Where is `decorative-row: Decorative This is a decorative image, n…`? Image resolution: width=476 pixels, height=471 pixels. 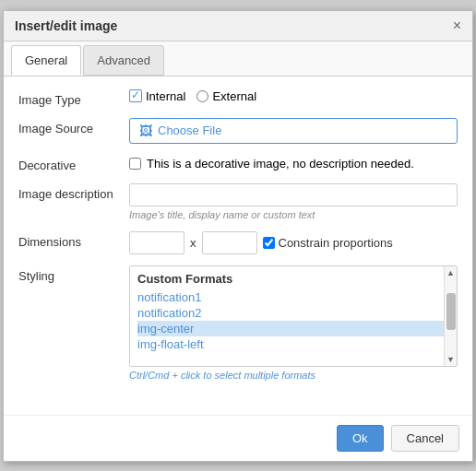
decorative-row: Decorative This is a decorative image, n… is located at coordinates (238, 164).